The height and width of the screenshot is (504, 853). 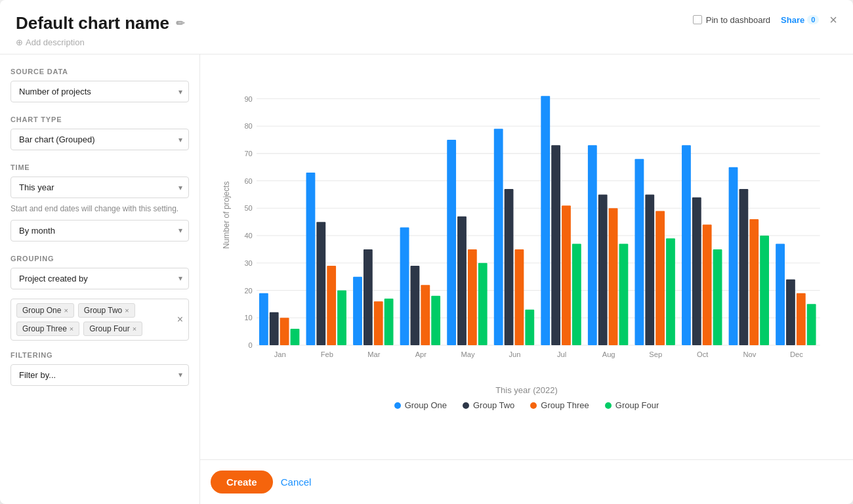 I want to click on add-description-btn: ⊕ Add description, so click(x=100, y=42).